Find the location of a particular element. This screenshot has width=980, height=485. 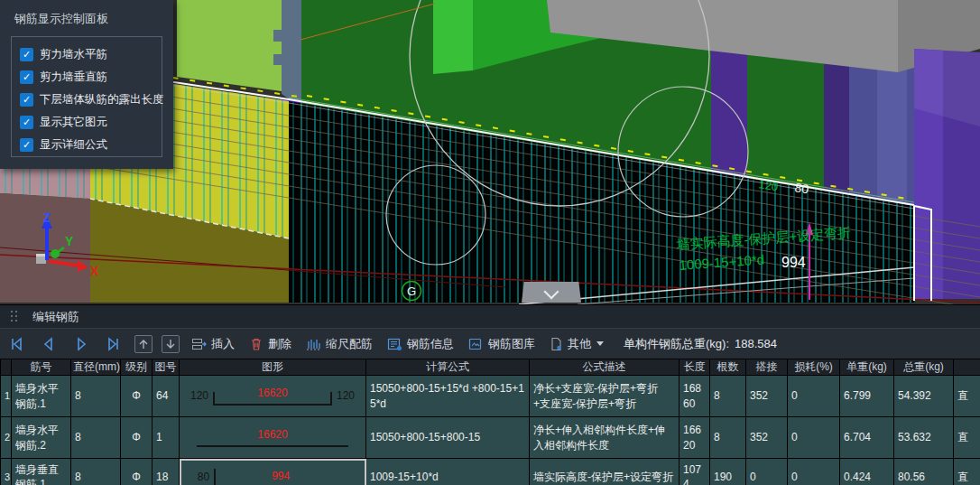

cell-shape: 120 16620 120 is located at coordinates (273, 396).